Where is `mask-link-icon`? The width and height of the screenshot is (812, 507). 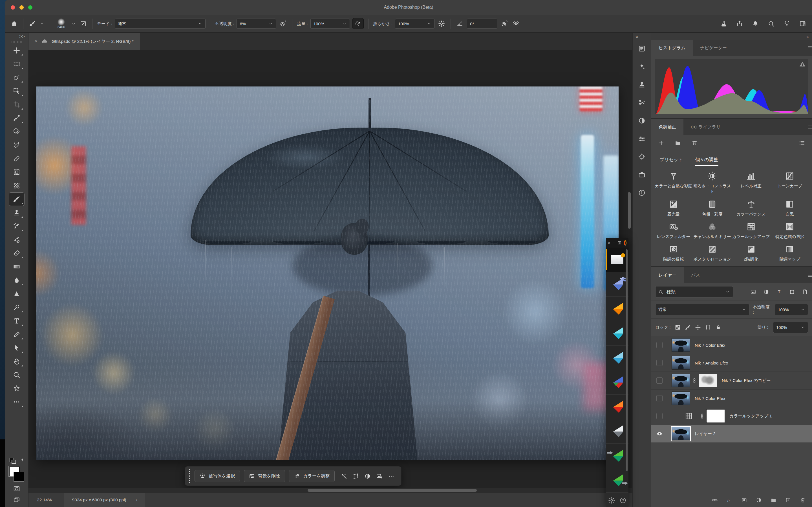 mask-link-icon is located at coordinates (695, 380).